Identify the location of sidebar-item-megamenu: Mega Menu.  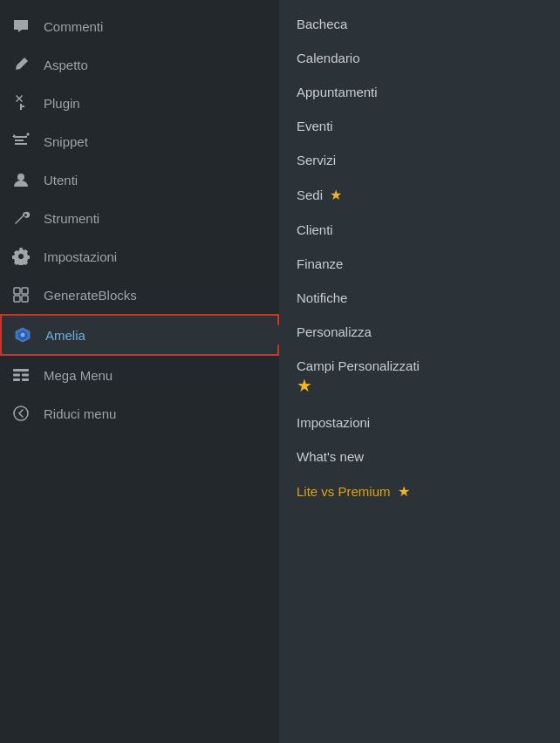
(140, 375).